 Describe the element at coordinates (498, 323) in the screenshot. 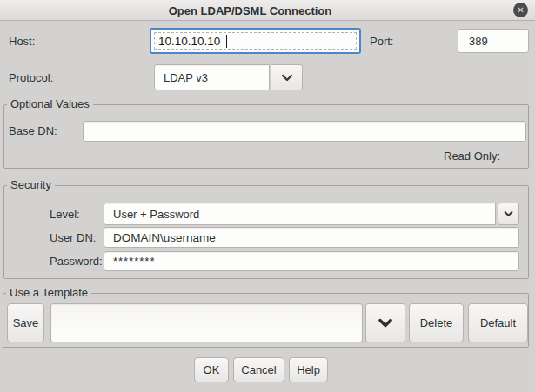

I see `default-button: Default` at that location.